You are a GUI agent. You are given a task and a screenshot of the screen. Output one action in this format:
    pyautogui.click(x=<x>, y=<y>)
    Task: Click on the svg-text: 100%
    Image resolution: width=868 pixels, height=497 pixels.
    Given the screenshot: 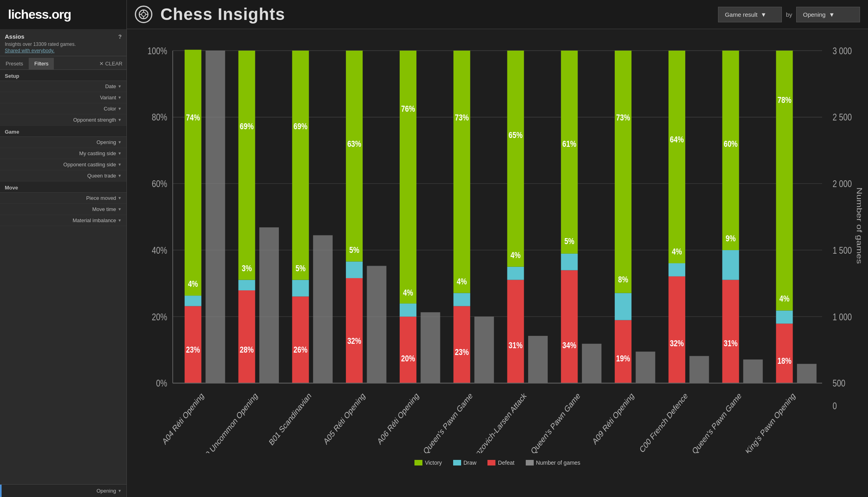 What is the action you would take?
    pyautogui.click(x=157, y=51)
    